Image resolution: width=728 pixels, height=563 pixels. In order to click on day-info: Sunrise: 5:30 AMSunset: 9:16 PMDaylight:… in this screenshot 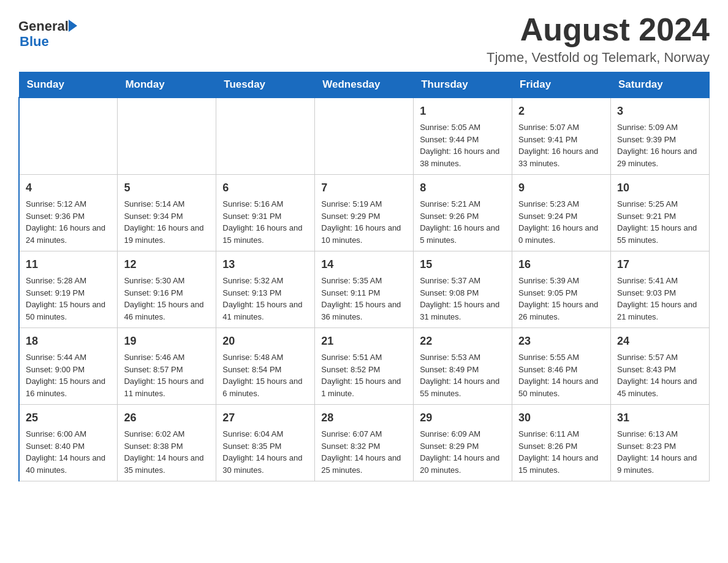, I will do `click(167, 299)`.